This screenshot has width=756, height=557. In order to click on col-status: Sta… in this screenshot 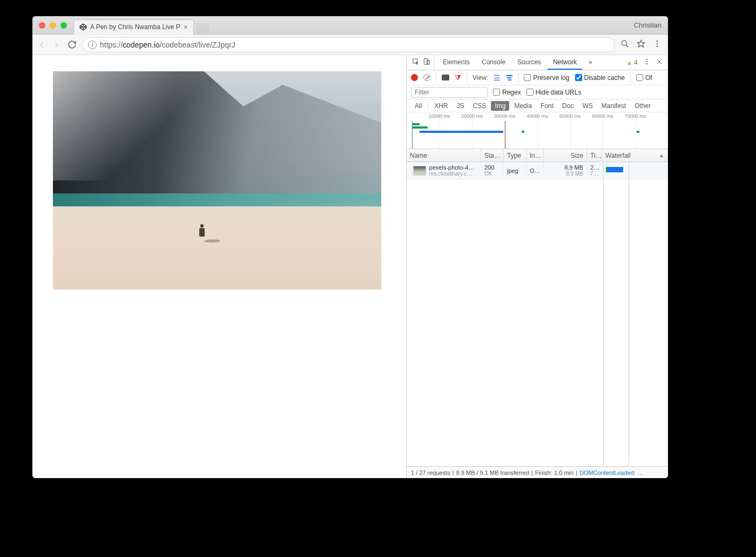, I will do `click(492, 156)`.